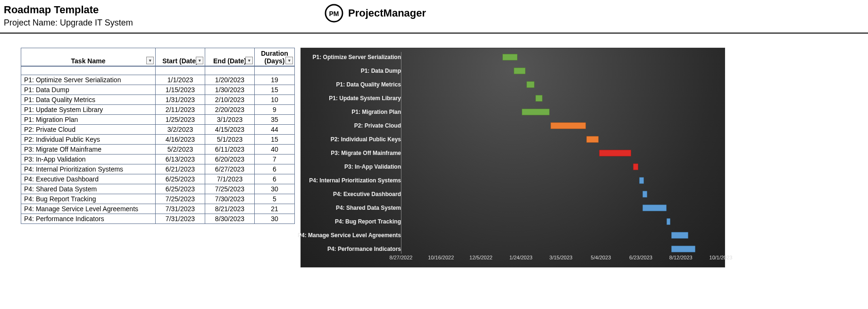 This screenshot has height=309, width=868. Describe the element at coordinates (158, 100) in the screenshot. I see `table-row: P1: Data Quality Metrics1/31/20232/10/20…` at that location.